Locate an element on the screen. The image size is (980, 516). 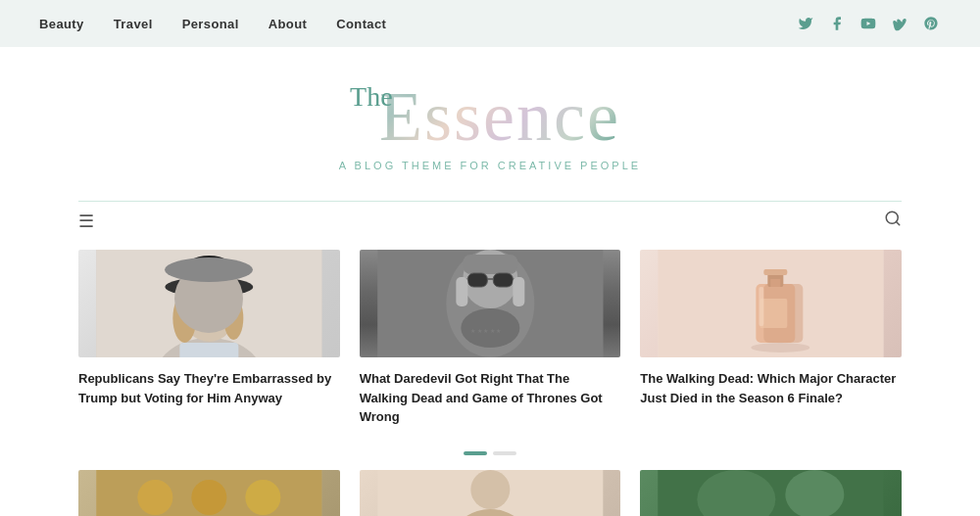
top-navigation: Beauty Travel Personal About Contact is located at coordinates (490, 23).